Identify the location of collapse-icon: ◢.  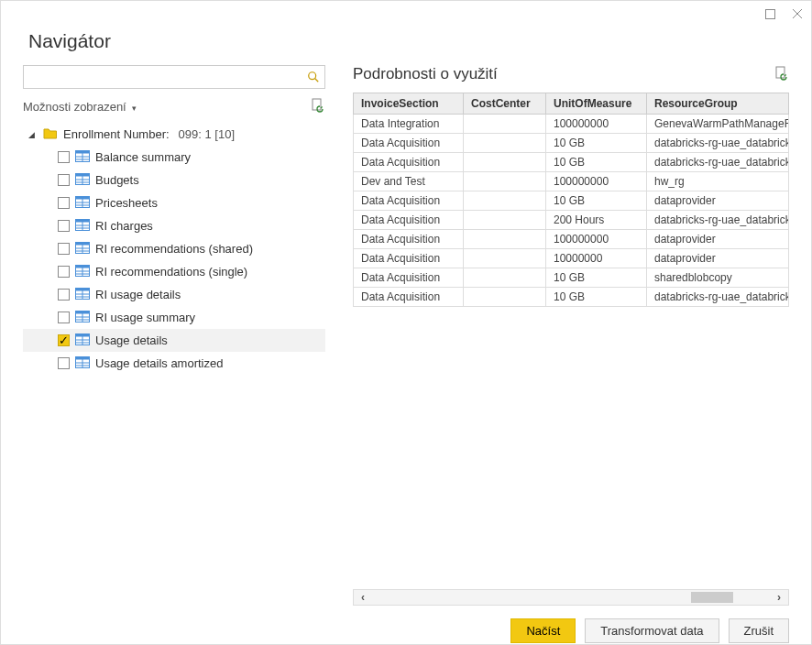
(33, 135).